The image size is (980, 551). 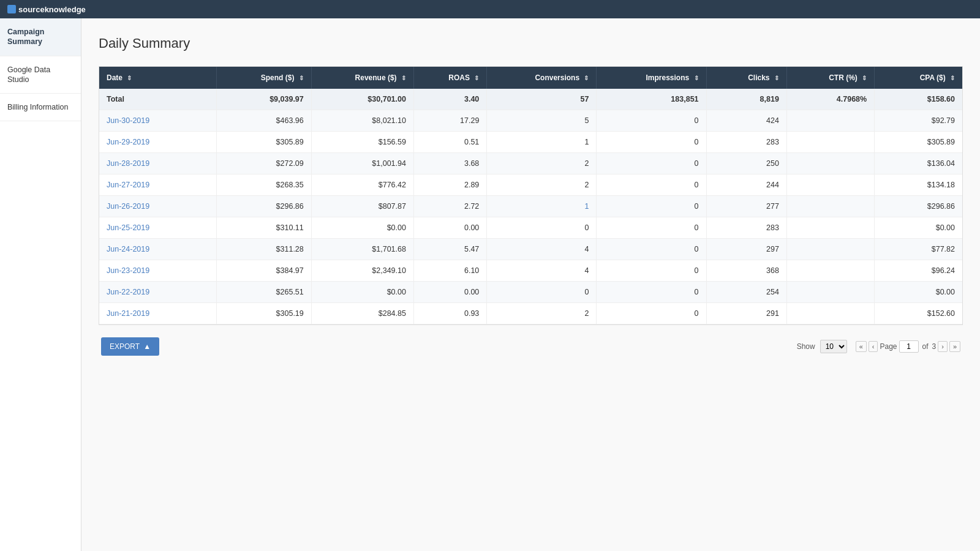 I want to click on sidebar: Campaign Summary Google Data Studio Bill…, so click(x=40, y=285).